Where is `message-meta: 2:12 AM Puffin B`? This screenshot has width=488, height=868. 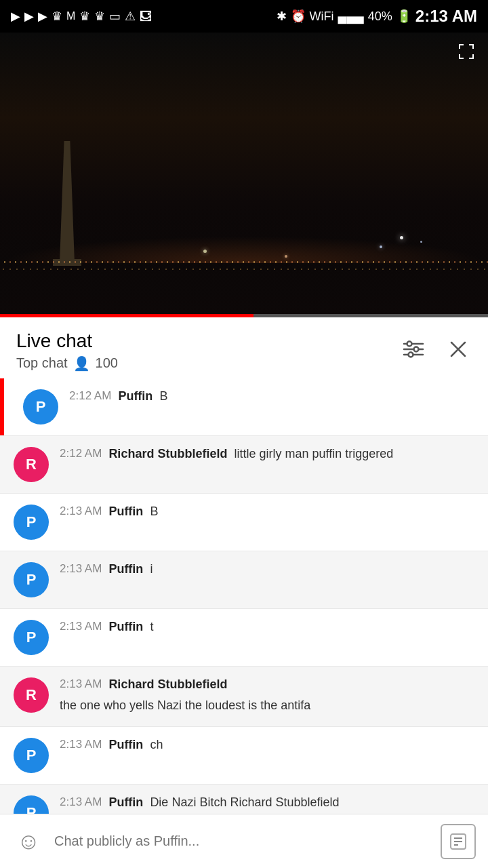 message-meta: 2:12 AM Puffin B is located at coordinates (272, 396).